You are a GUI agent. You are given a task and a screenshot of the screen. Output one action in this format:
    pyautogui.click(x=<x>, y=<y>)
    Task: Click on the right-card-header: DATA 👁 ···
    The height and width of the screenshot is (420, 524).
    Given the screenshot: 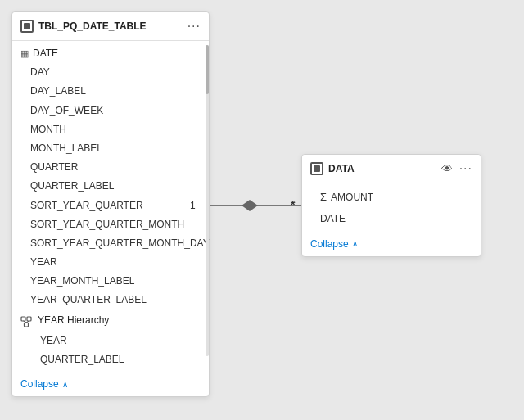 What is the action you would take?
    pyautogui.click(x=391, y=169)
    